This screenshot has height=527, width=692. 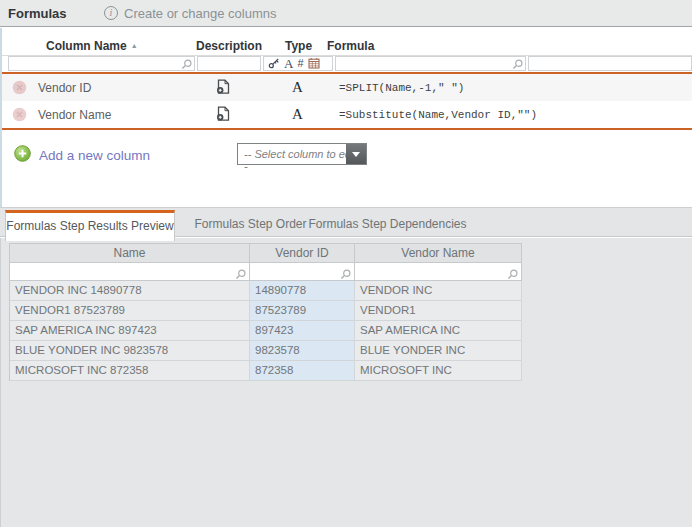 What do you see at coordinates (122, 274) in the screenshot?
I see `preview-filter-name-input` at bounding box center [122, 274].